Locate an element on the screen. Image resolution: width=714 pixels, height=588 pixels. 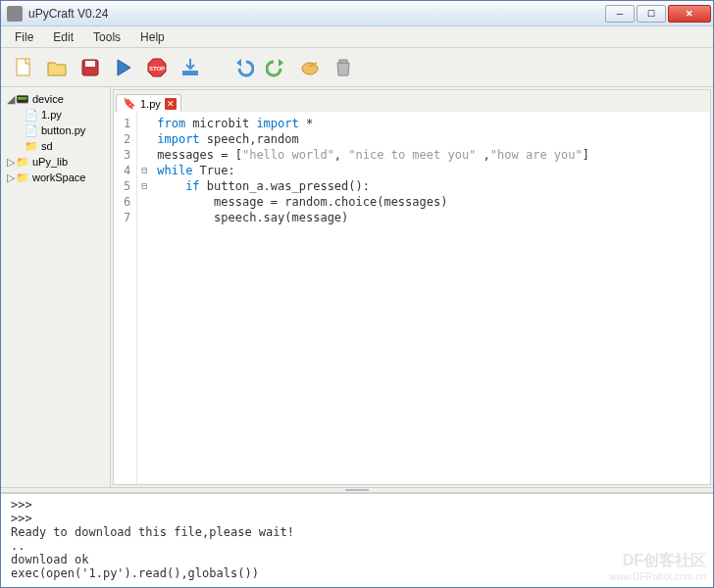
download-button is located at coordinates (190, 68).